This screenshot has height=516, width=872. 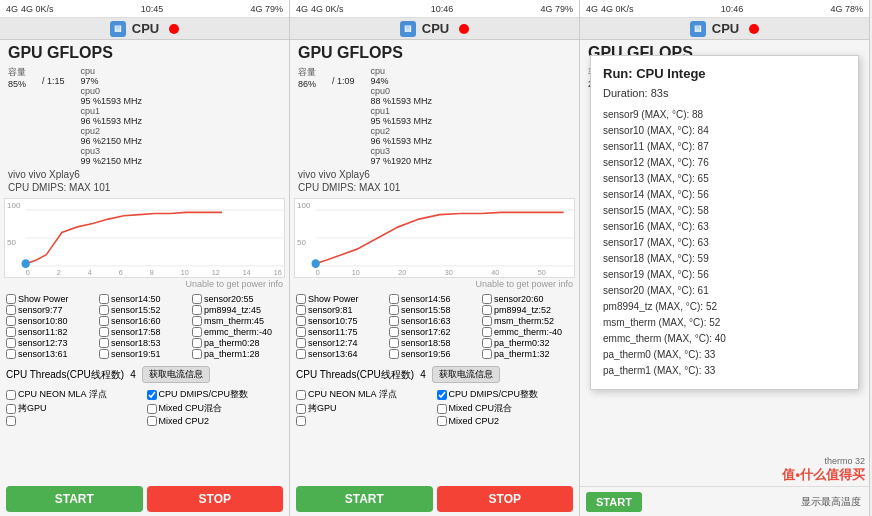 What do you see at coordinates (434, 188) in the screenshot?
I see `dmips-info-2: CPU DMIPS: MAX 101` at bounding box center [434, 188].